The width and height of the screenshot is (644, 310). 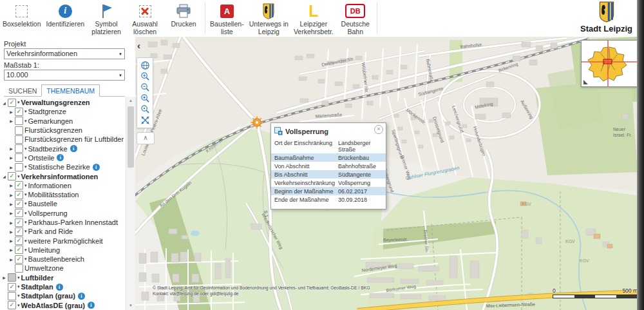 I want to click on tree-item-verkehrsinformationen: ◢✓▾Verkehrsinformationen, so click(x=63, y=176).